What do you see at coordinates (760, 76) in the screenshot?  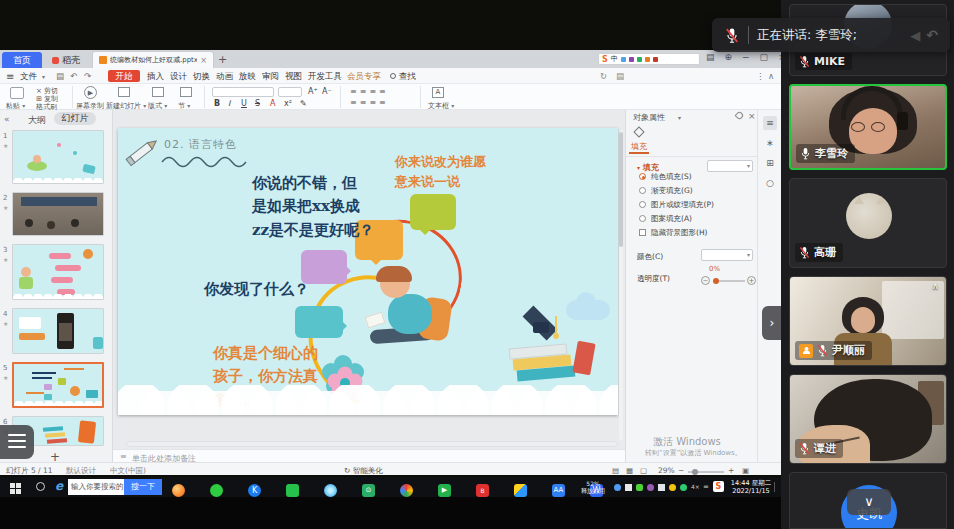 I see `more-icon: ⋮` at bounding box center [760, 76].